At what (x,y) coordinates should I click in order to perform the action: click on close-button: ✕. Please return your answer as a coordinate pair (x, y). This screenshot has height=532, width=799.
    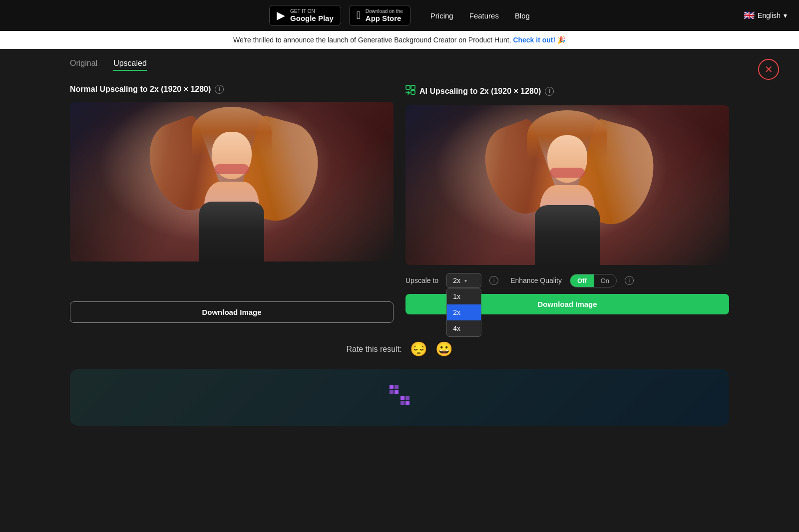
    Looking at the image, I should click on (769, 69).